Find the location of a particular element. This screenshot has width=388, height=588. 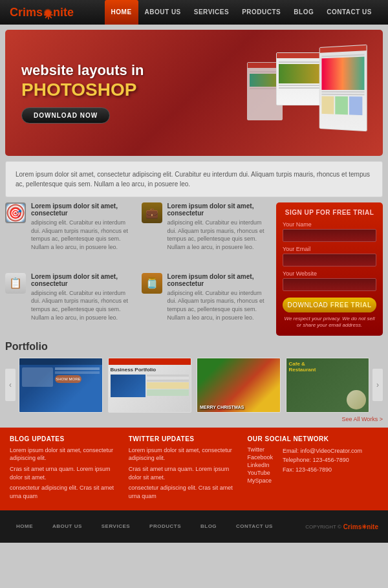

blog-text3: consectetur adipiscing elit. Cras sit am… is located at coordinates (65, 492).